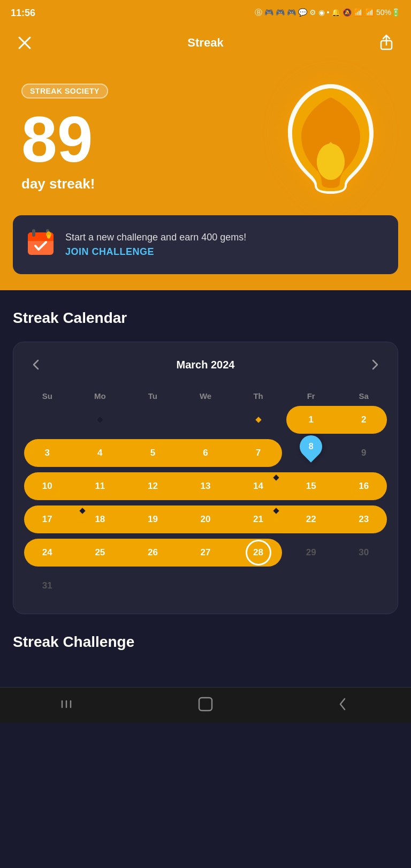 The height and width of the screenshot is (868, 411). Describe the element at coordinates (375, 365) in the screenshot. I see `next-month-button` at that location.